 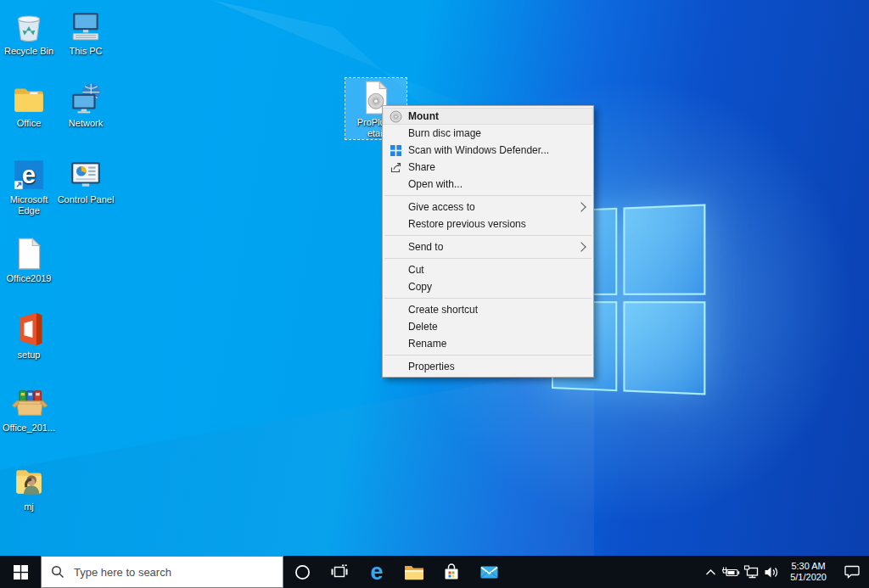 I want to click on menu-item-copy: Copy, so click(x=488, y=287).